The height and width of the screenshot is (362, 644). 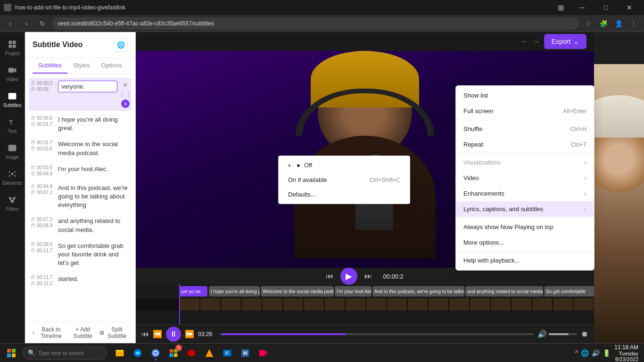 I want to click on lyrics-off-item: ● Off, so click(x=344, y=165).